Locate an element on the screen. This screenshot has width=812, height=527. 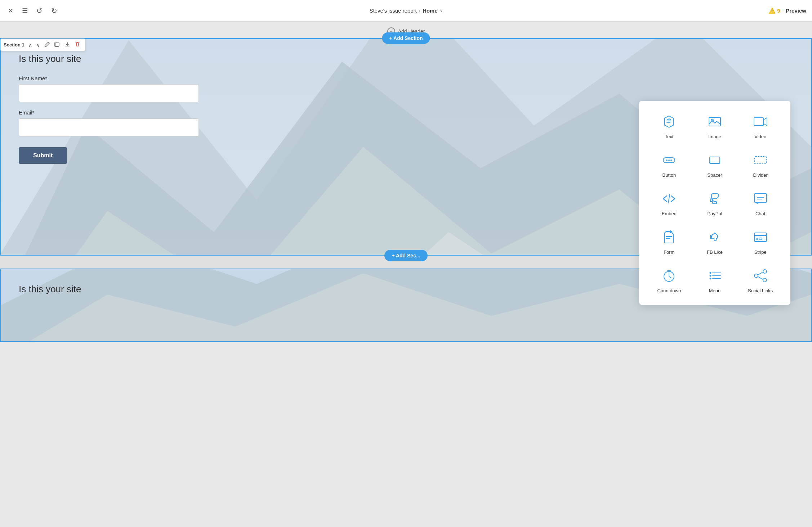
widget-item-menu: Menu is located at coordinates (715, 280).